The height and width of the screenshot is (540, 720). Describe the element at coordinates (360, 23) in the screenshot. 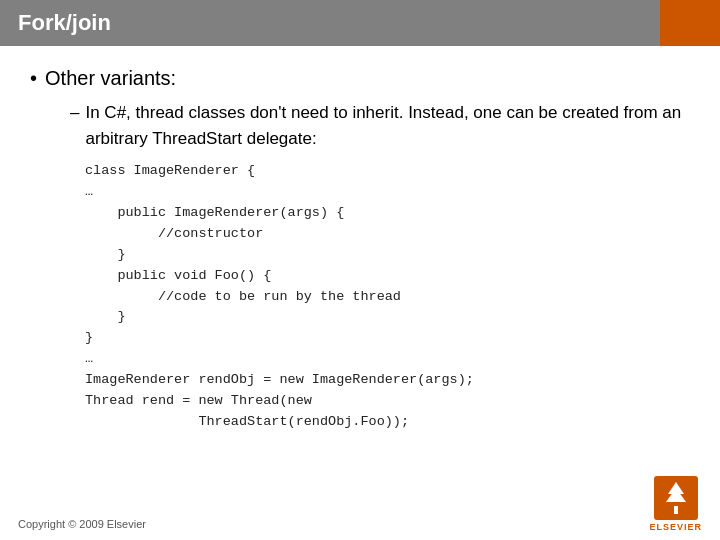

I see `slide-header: Fork/join` at that location.